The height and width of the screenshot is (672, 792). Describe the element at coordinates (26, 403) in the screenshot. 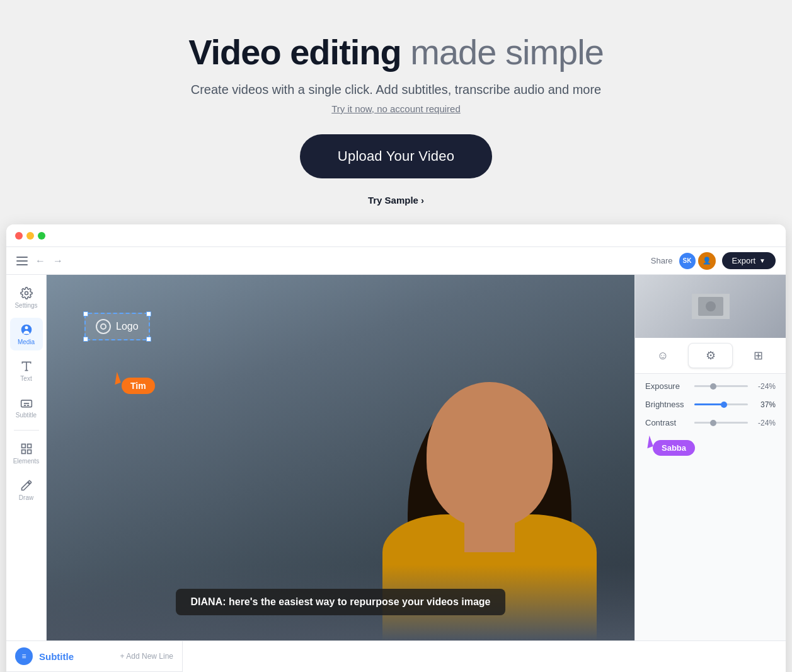

I see `subtitle-icon` at that location.